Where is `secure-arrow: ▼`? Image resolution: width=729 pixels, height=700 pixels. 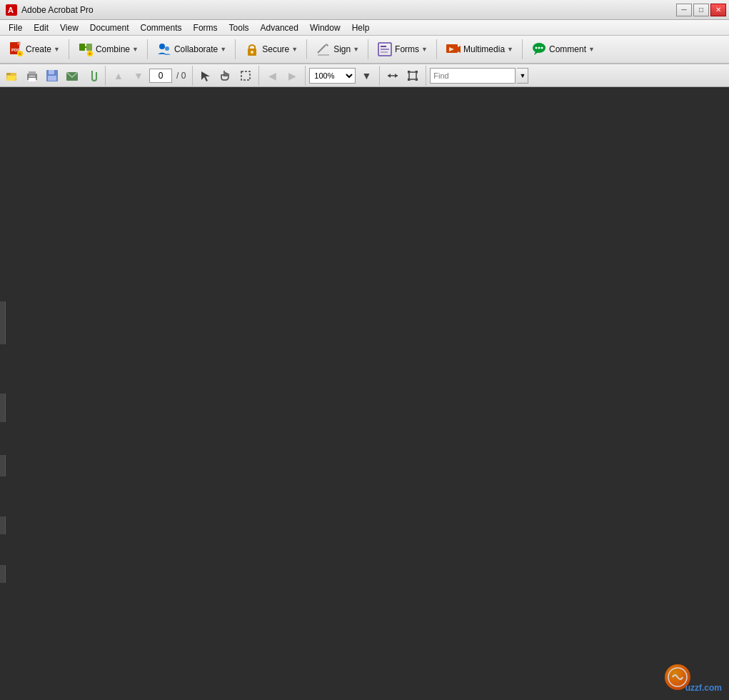 secure-arrow: ▼ is located at coordinates (294, 49).